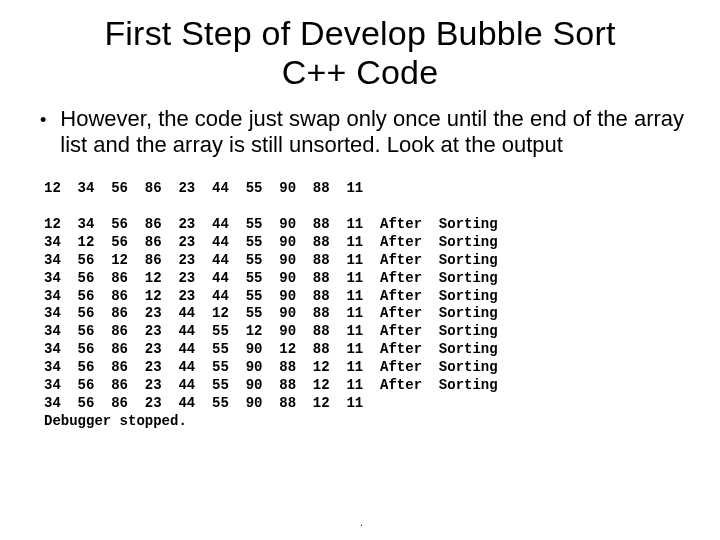 The width and height of the screenshot is (720, 540). Describe the element at coordinates (360, 33) in the screenshot. I see `title-line-1: First Step of Develop Bubble Sort` at that location.